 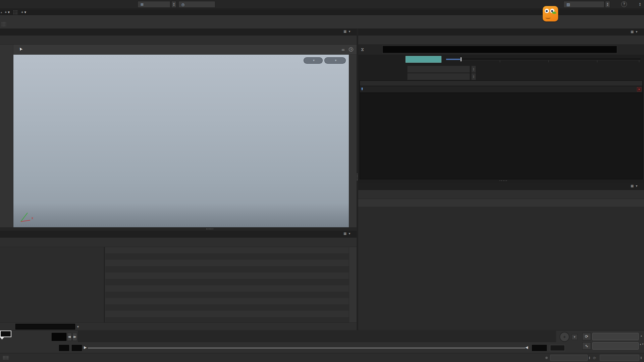 What do you see at coordinates (474, 69) in the screenshot?
I see `affector-stepper-icon: ▲▼` at bounding box center [474, 69].